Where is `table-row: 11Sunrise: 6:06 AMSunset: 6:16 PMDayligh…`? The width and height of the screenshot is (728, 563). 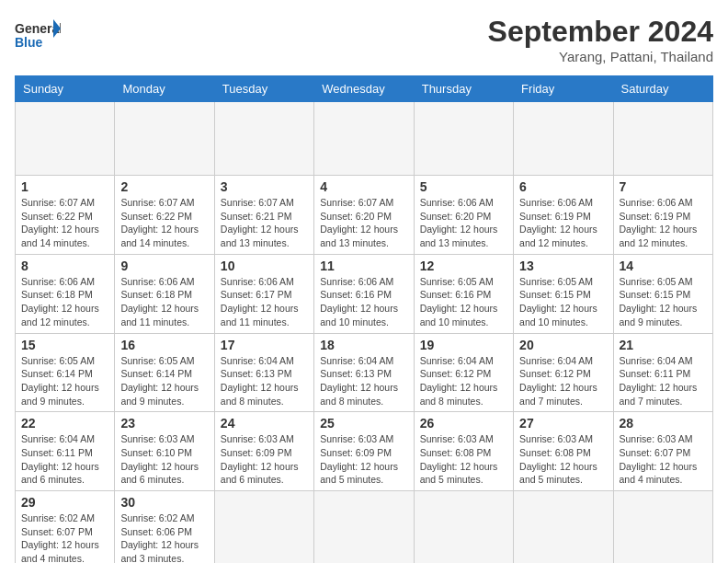 table-row: 11Sunrise: 6:06 AMSunset: 6:16 PMDayligh… is located at coordinates (364, 293).